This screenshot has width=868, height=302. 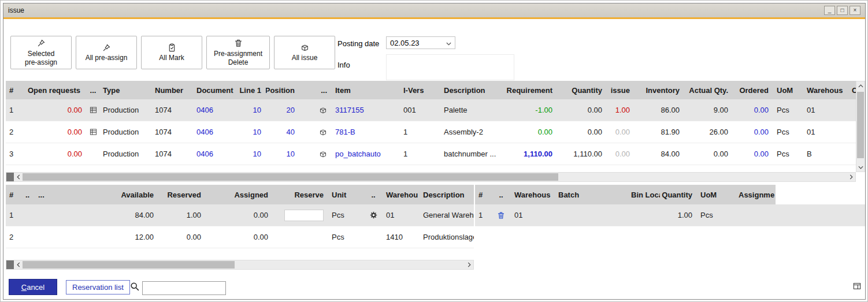 I want to click on main-vertical-scrollbar, so click(x=860, y=126).